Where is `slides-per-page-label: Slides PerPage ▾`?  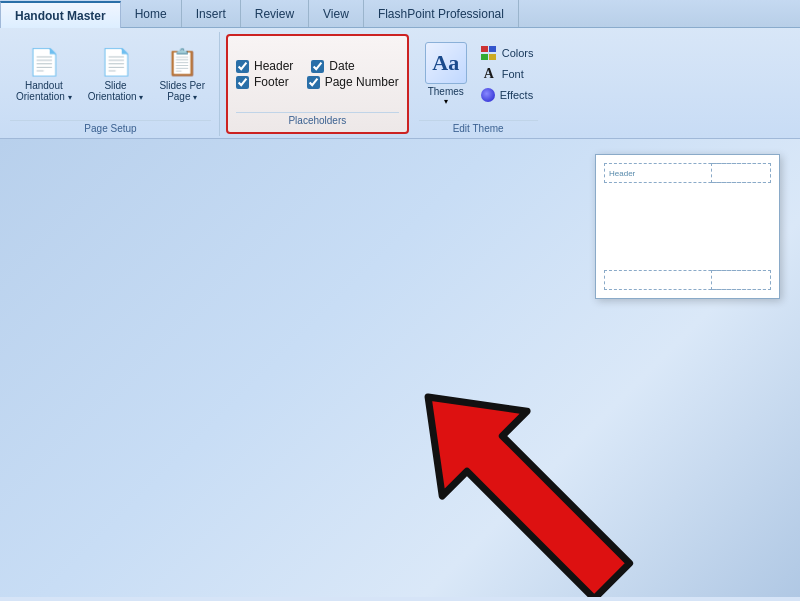 slides-per-page-label: Slides PerPage ▾ is located at coordinates (182, 91).